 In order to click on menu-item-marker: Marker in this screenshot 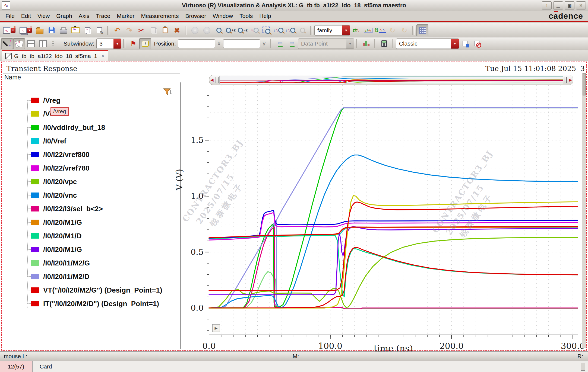, I will do `click(125, 16)`.